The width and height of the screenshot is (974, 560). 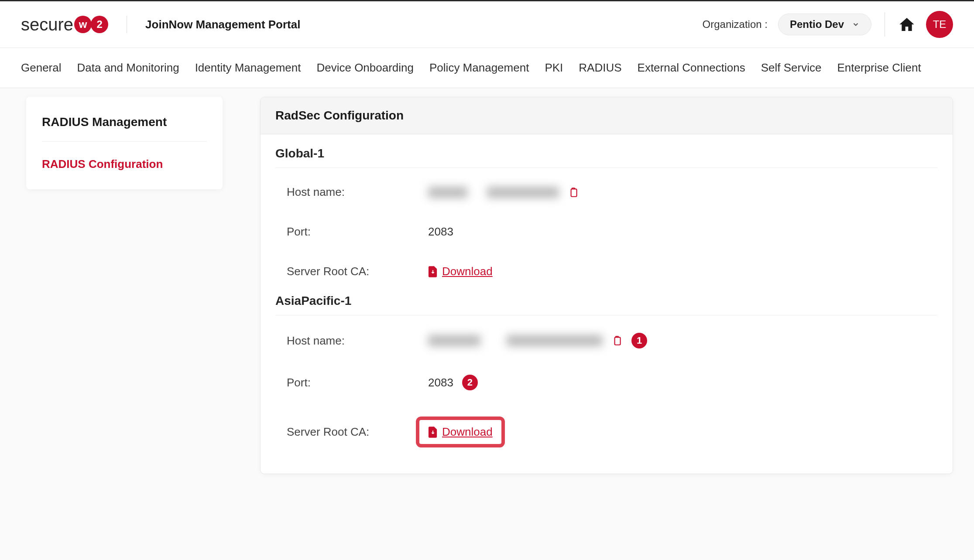 I want to click on nav-pki: PKI, so click(x=554, y=68).